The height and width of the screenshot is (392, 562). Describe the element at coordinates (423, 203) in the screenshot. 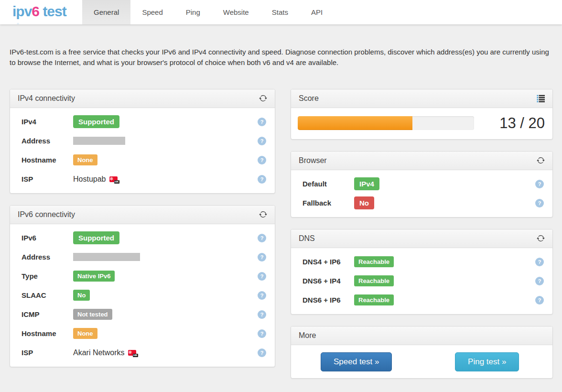

I see `row-fallback: FallbackNo?` at that location.